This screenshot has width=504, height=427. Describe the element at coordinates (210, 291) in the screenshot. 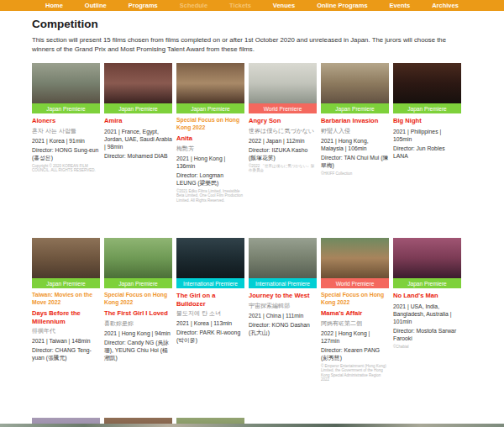

I see `film-card: International Premiere The Girl on a Bul…` at that location.